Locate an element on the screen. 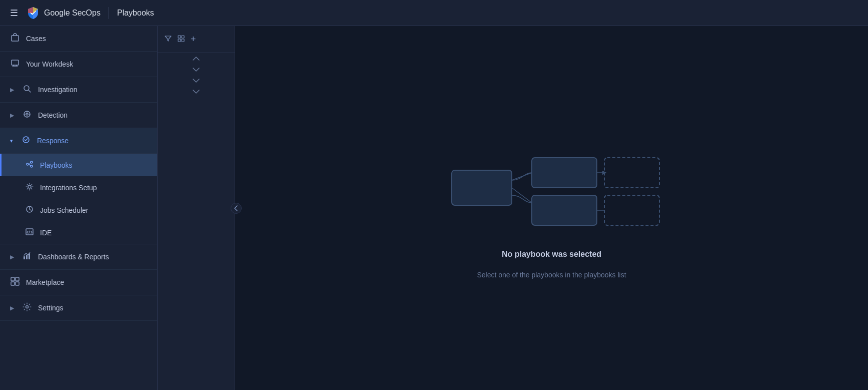 The image size is (868, 390). sidebar-integrations-label: Integrations Setup is located at coordinates (69, 188).